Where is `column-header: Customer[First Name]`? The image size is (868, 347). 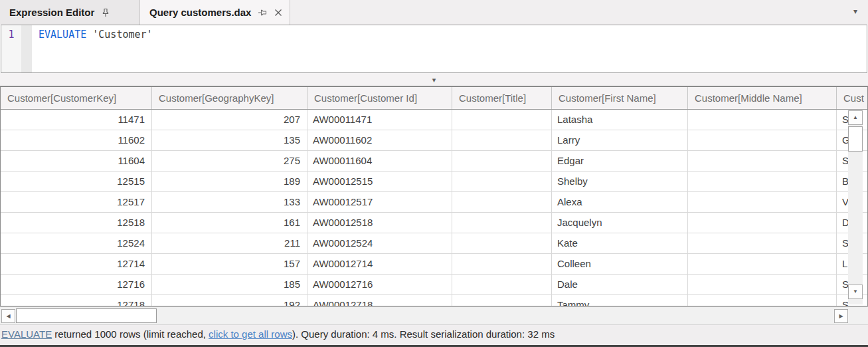
column-header: Customer[First Name] is located at coordinates (620, 98).